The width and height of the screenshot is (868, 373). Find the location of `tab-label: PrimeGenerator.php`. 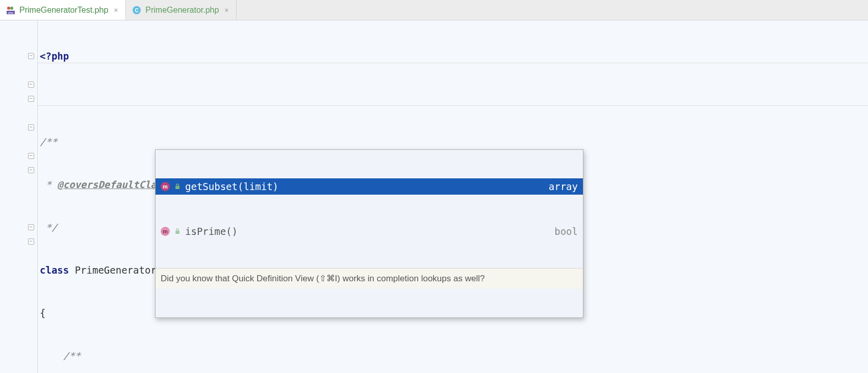

tab-label: PrimeGenerator.php is located at coordinates (182, 10).